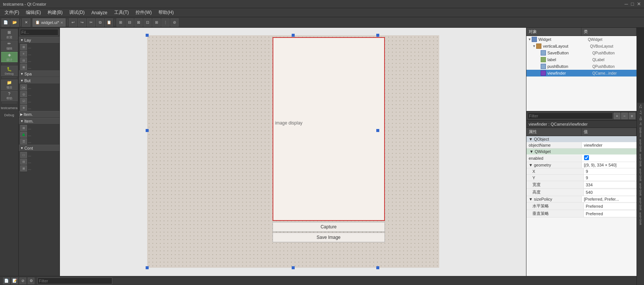 The width and height of the screenshot is (644, 285). What do you see at coordinates (9, 71) in the screenshot?
I see `debug-mode-btn: 🐛 Debug` at bounding box center [9, 71].